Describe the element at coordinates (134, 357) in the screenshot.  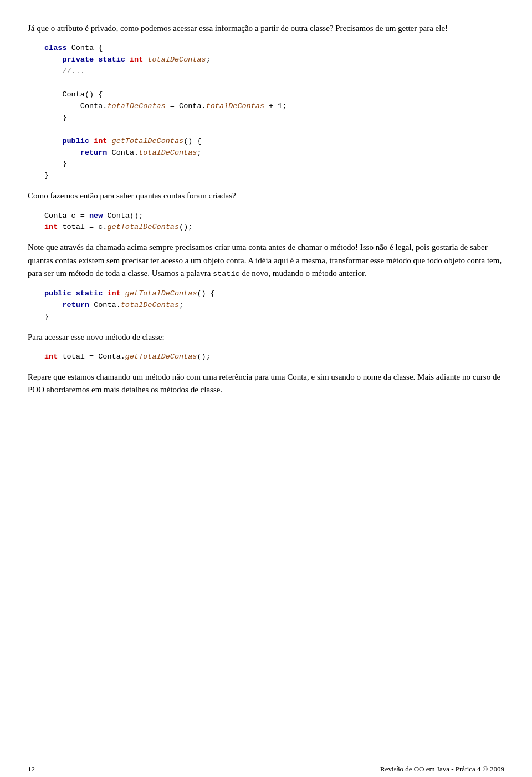
I see `total-conta-line: total = Conta.getTotalDeContas();` at that location.